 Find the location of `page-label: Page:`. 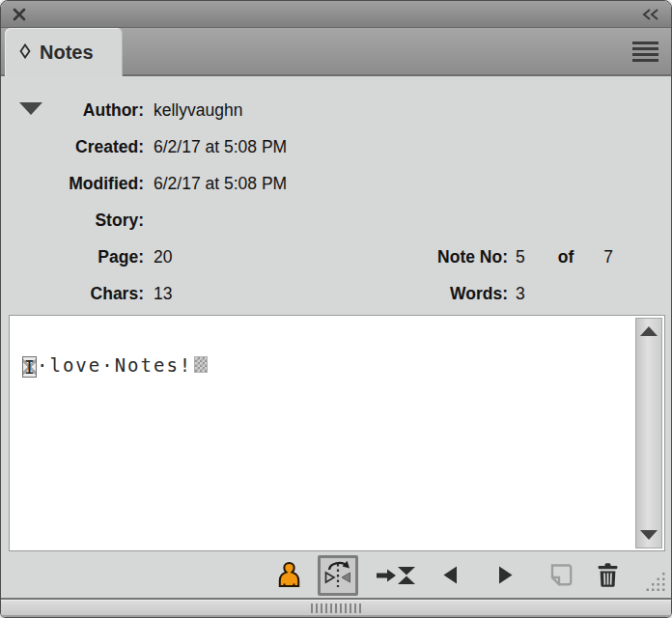

page-label: Page: is located at coordinates (72, 257).